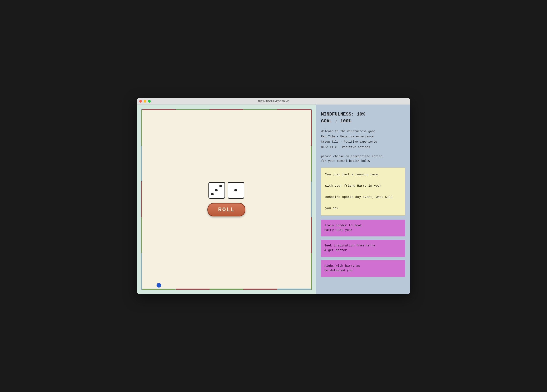 The width and height of the screenshot is (547, 392). What do you see at coordinates (363, 159) in the screenshot?
I see `action-prompt: please choose an appropriate actionfor y…` at bounding box center [363, 159].